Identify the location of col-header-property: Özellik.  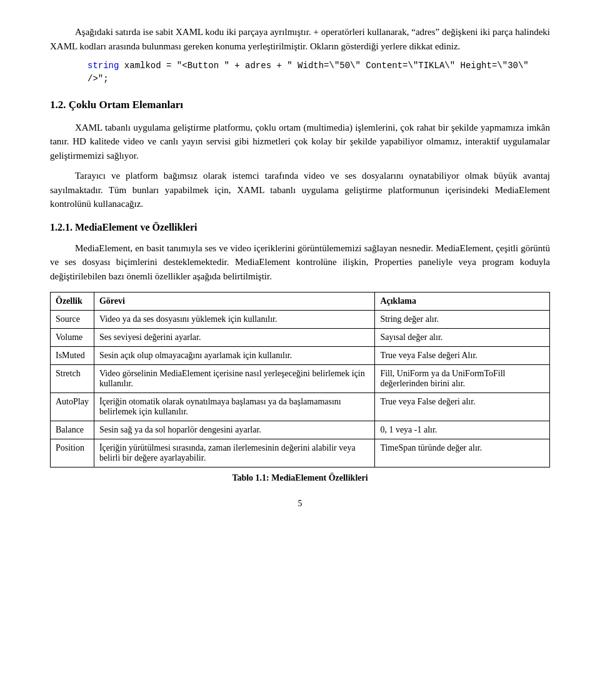
(72, 301).